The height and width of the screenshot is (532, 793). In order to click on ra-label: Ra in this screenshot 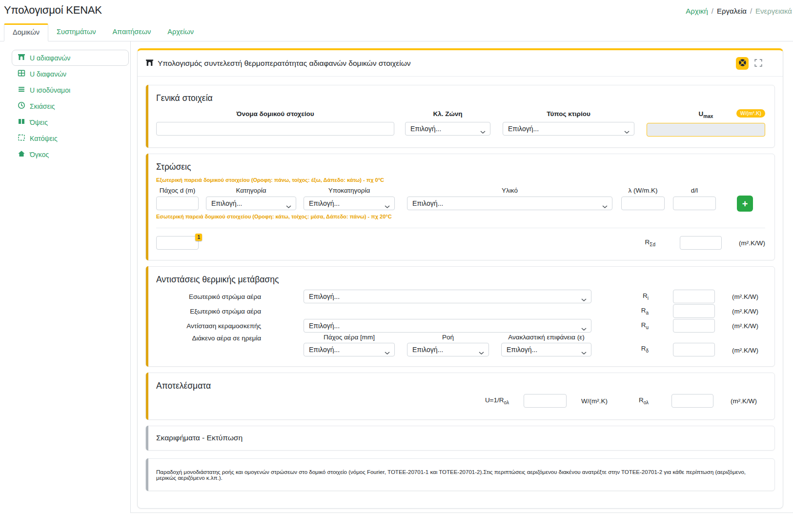, I will do `click(632, 311)`.